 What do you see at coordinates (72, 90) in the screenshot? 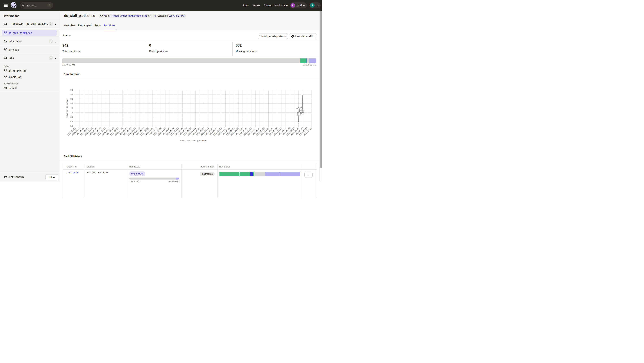
I see `svg-text: 9.5` at bounding box center [72, 90].